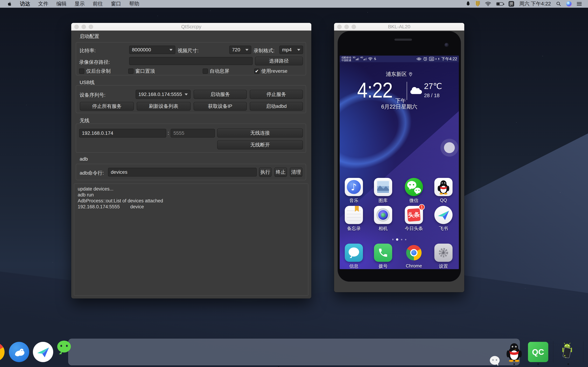  What do you see at coordinates (444, 256) in the screenshot?
I see `phone-app-settings: 设置` at bounding box center [444, 256].